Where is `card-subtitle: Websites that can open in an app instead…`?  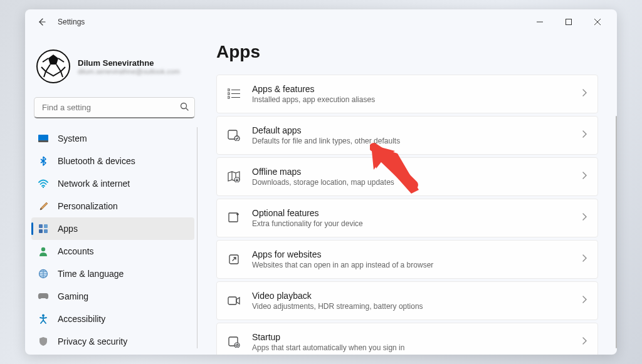
card-subtitle: Websites that can open in an app instead… is located at coordinates (411, 265).